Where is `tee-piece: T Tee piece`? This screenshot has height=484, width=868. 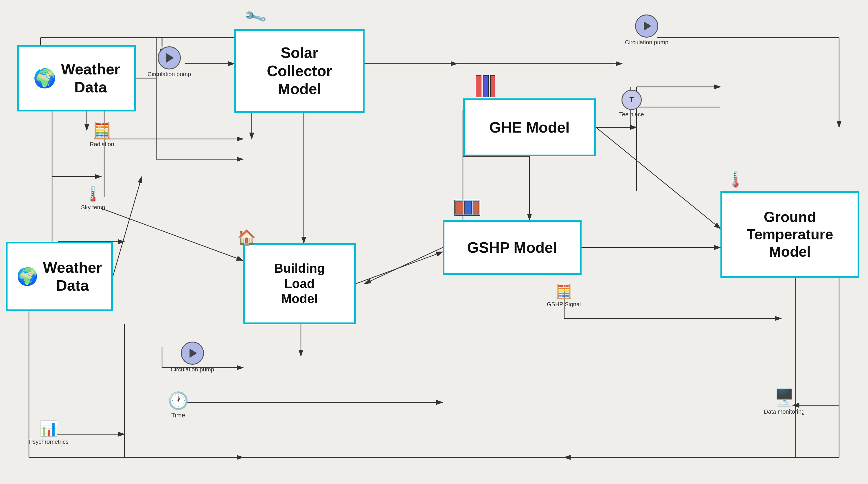 tee-piece: T Tee piece is located at coordinates (631, 104).